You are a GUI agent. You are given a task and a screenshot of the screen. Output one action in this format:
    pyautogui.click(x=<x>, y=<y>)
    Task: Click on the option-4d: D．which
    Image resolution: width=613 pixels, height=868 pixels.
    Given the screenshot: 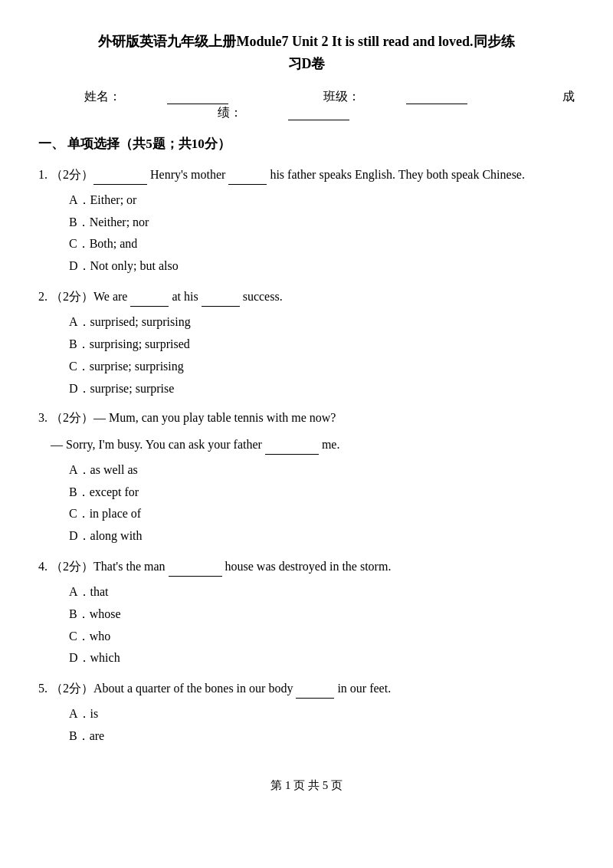 What is the action you would take?
    pyautogui.click(x=322, y=658)
    